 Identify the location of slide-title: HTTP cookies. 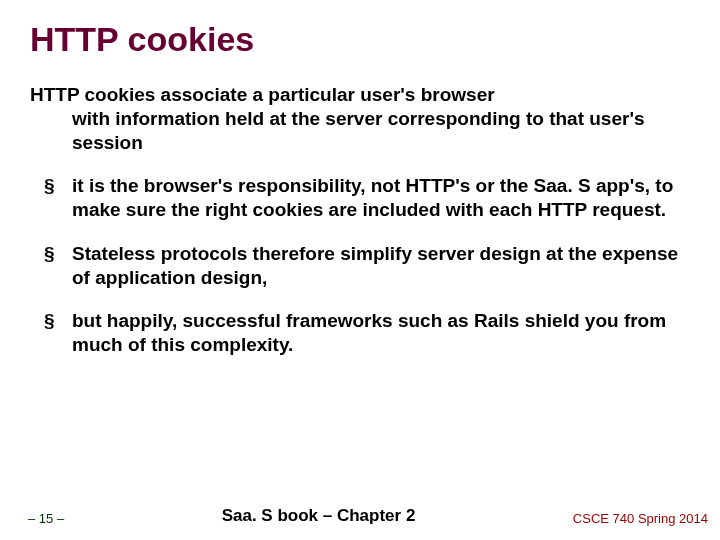
(360, 40).